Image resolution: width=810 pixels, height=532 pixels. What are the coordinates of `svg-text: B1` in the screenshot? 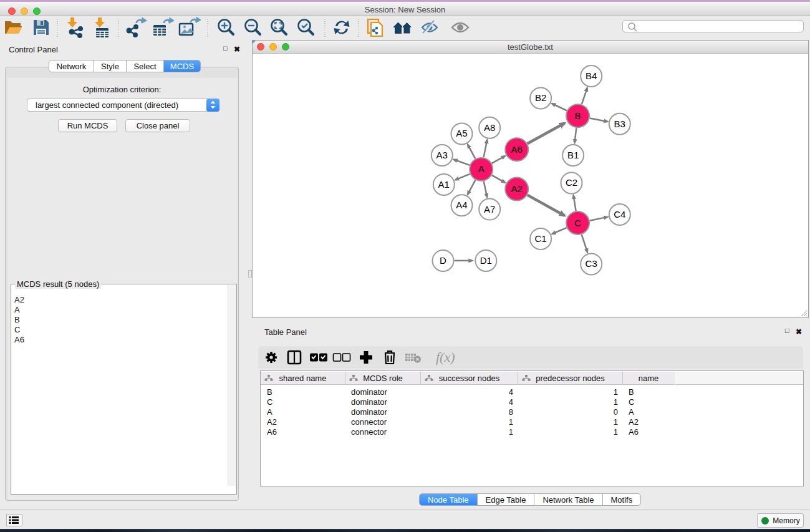 It's located at (573, 155).